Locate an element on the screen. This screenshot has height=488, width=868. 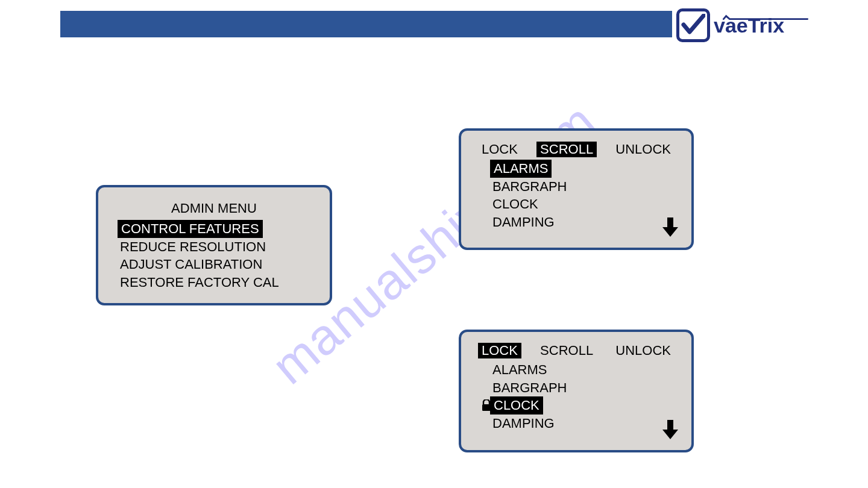
lock-item-bargraph: BARGRAPH is located at coordinates (529, 388).